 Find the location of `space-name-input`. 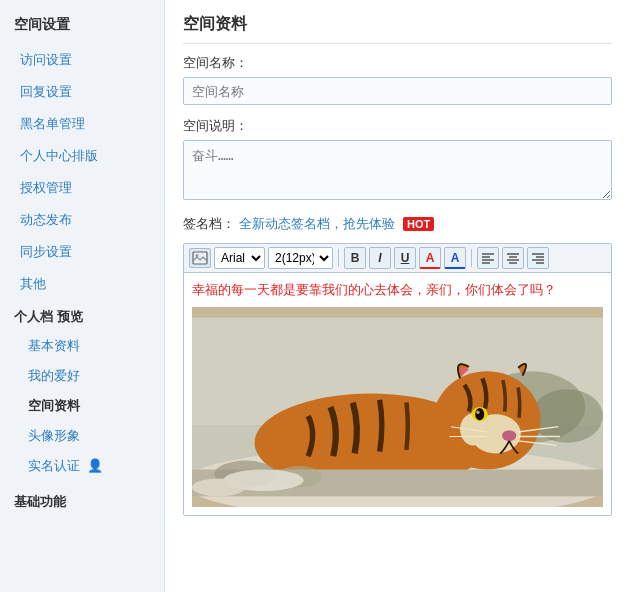

space-name-input is located at coordinates (398, 91).